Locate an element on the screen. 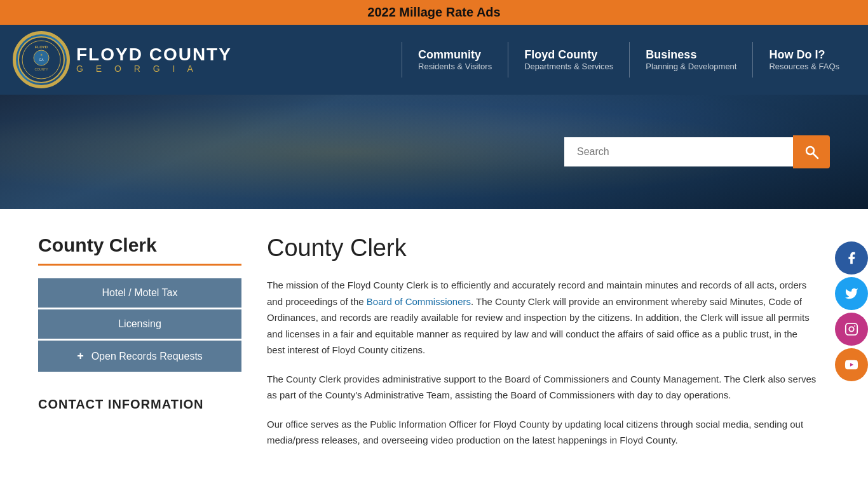 The image size is (868, 488). search-input is located at coordinates (679, 152).